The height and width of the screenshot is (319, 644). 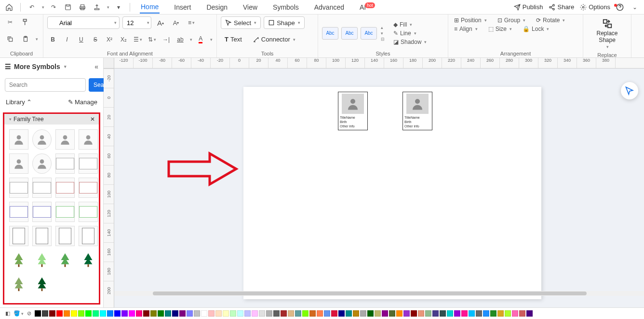 What do you see at coordinates (42, 284) in the screenshot?
I see `symbol-tree6` at bounding box center [42, 284].